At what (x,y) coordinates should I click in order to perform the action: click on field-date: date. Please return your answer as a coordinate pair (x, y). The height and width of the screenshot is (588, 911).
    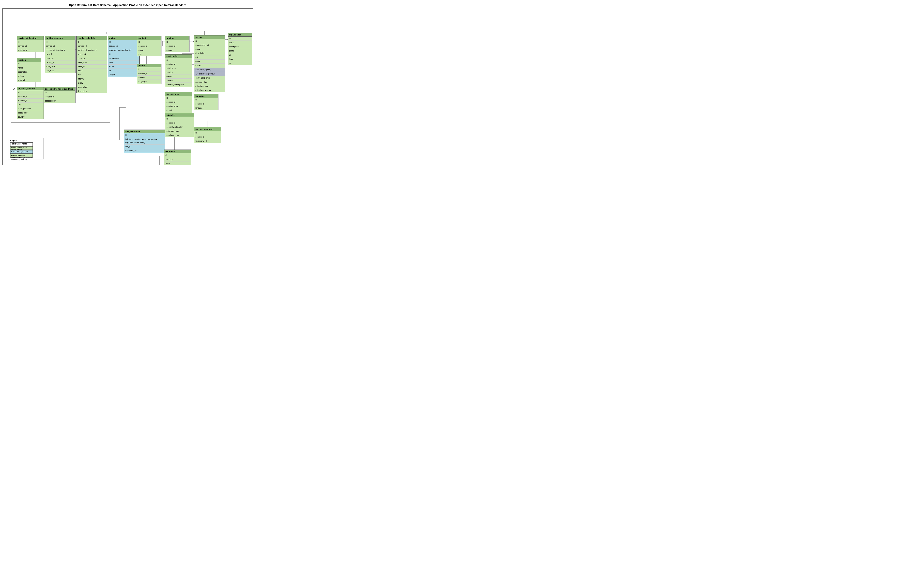
    Looking at the image, I should click on (124, 63).